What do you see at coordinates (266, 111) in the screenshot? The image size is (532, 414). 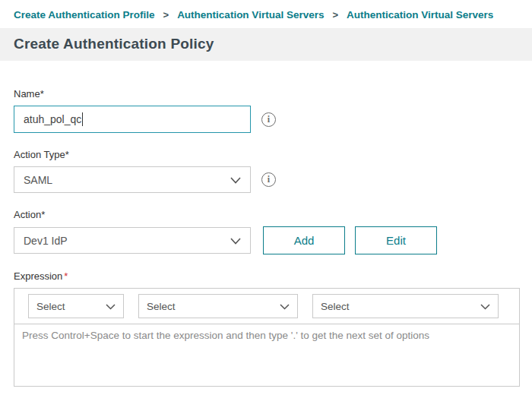 I see `name-field-group: Name* atuh_pol_qc i` at bounding box center [266, 111].